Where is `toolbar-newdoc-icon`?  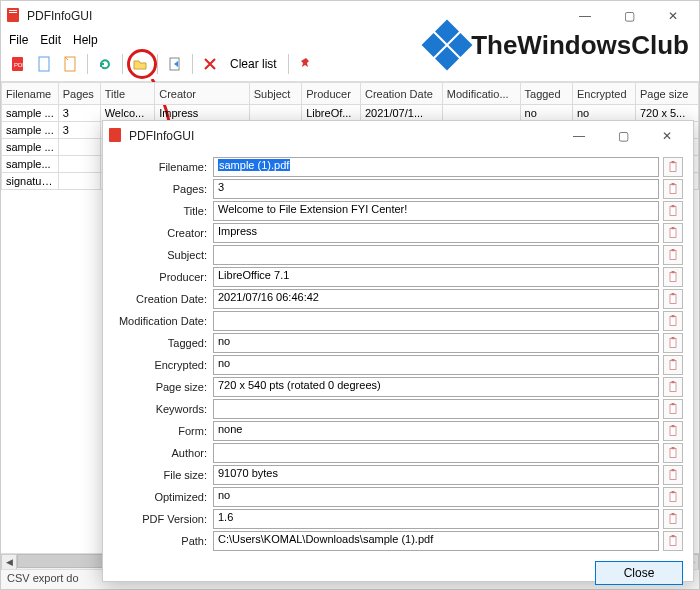
toolbar-newdoc-icon is located at coordinates (70, 64).